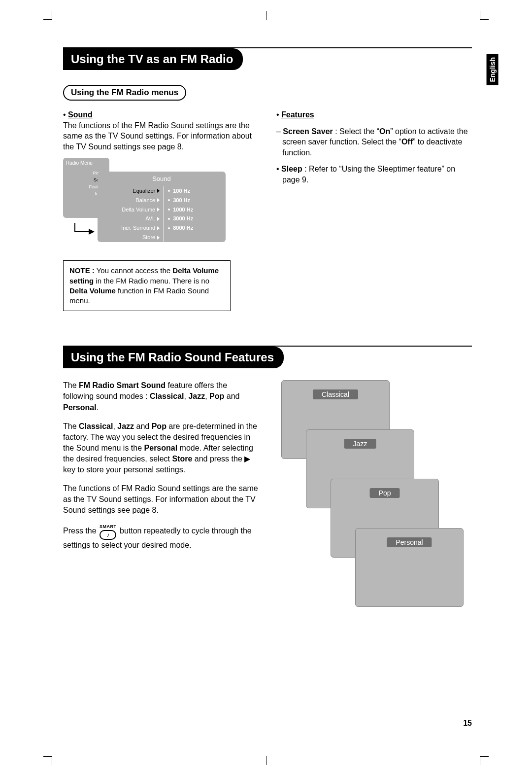 The height and width of the screenshot is (776, 532). I want to click on osd-right-item: 1000 Hz, so click(195, 210).